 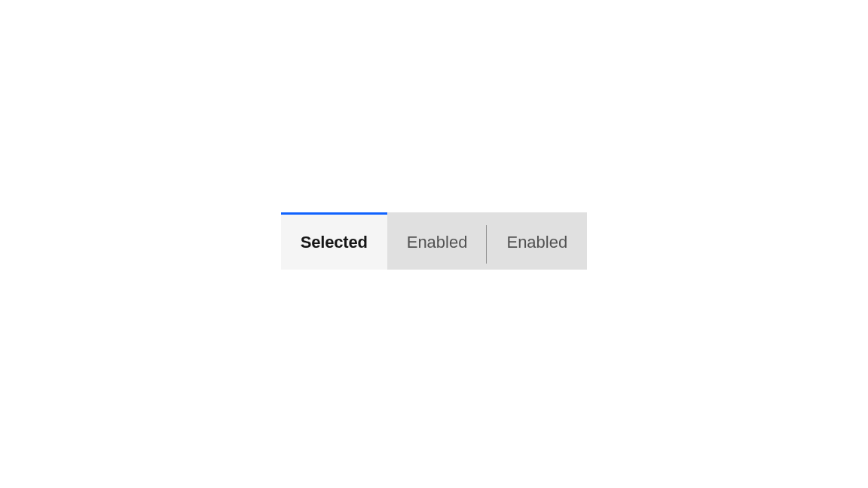 What do you see at coordinates (437, 241) in the screenshot?
I see `tab-enabled-1: Enabled` at bounding box center [437, 241].